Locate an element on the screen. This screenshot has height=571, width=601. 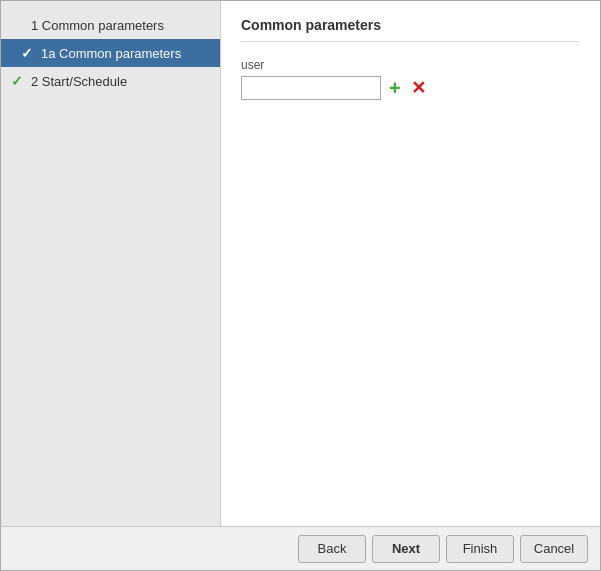
sidebar-item-common-params-child: ✓ 1a Common parameters is located at coordinates (110, 53).